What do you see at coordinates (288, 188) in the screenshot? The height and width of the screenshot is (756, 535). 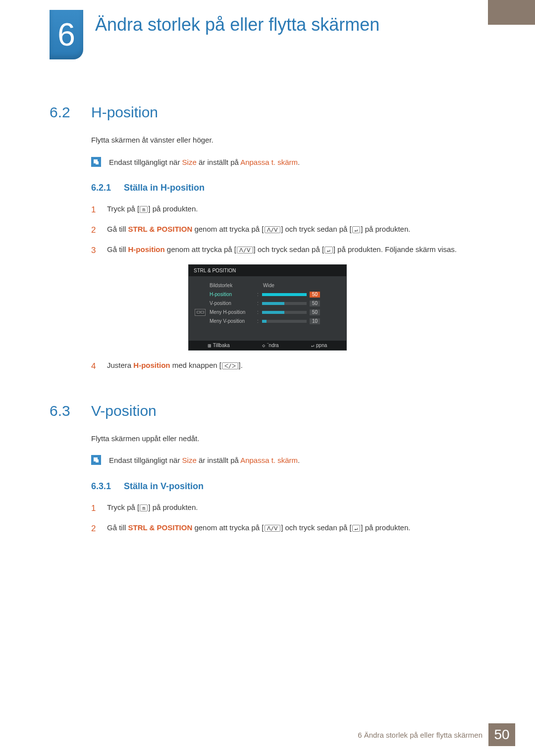 I see `subsection-heading-6-2-1: 6.2.1 Ställa in H-position` at bounding box center [288, 188].